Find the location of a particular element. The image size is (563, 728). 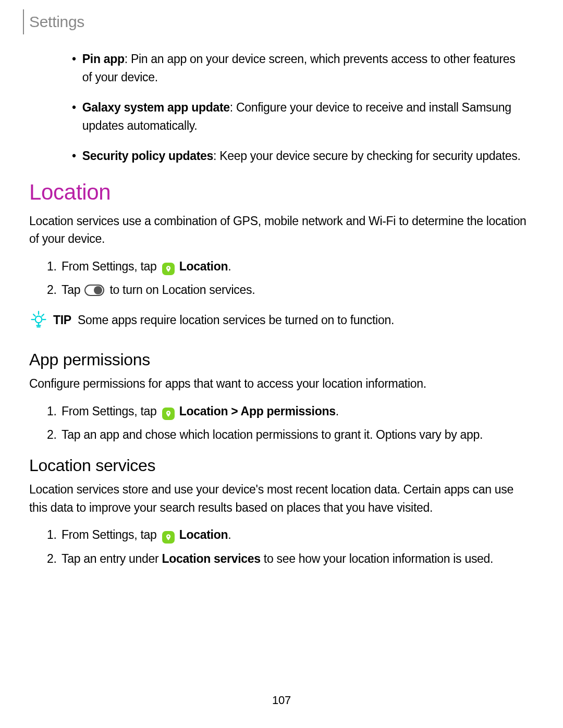

list-item: 2. Tap an entry under Location services … is located at coordinates (290, 559).